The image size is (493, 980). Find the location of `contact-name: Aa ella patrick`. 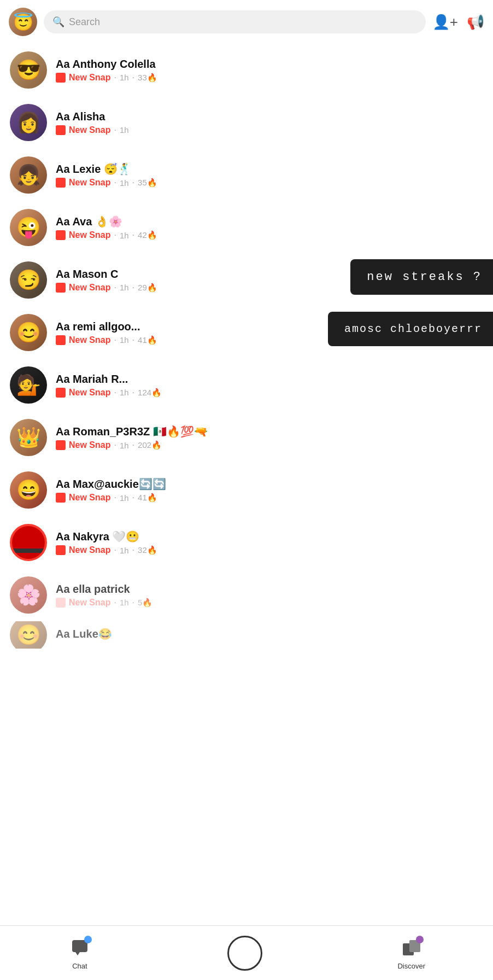

contact-name: Aa ella patrick is located at coordinates (269, 590).